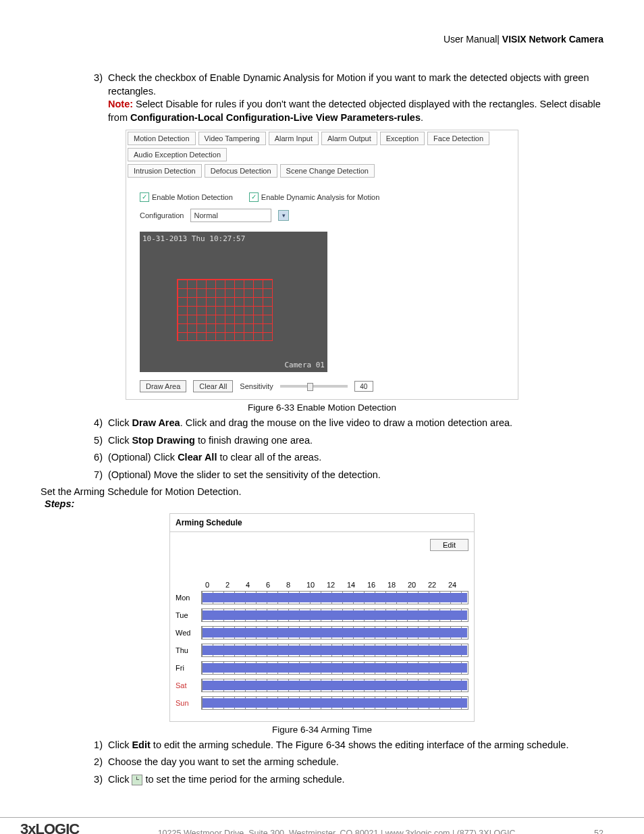  What do you see at coordinates (398, 585) in the screenshot?
I see `hour-tick: 18` at bounding box center [398, 585].